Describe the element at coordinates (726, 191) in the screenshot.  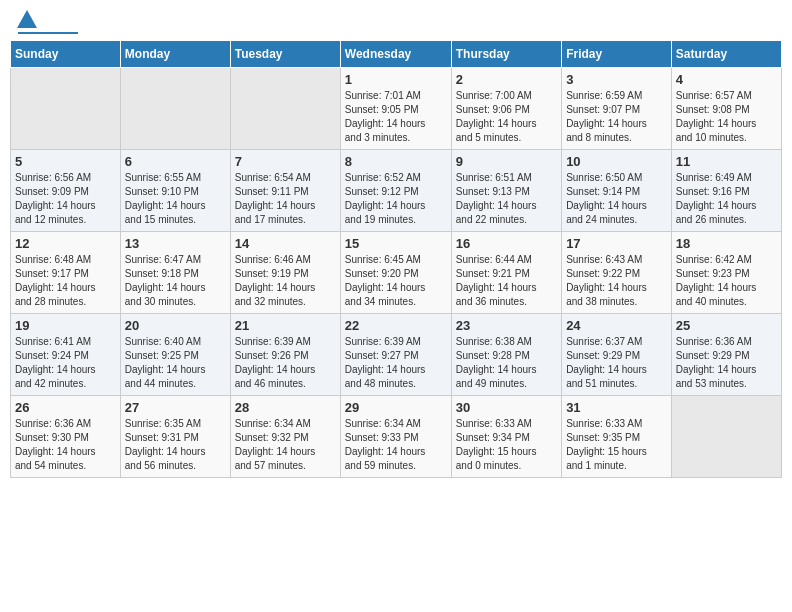
I see `calendar-cell: 11Sunrise: 6:49 AM Sunset: 9:16 PM Dayli…` at that location.